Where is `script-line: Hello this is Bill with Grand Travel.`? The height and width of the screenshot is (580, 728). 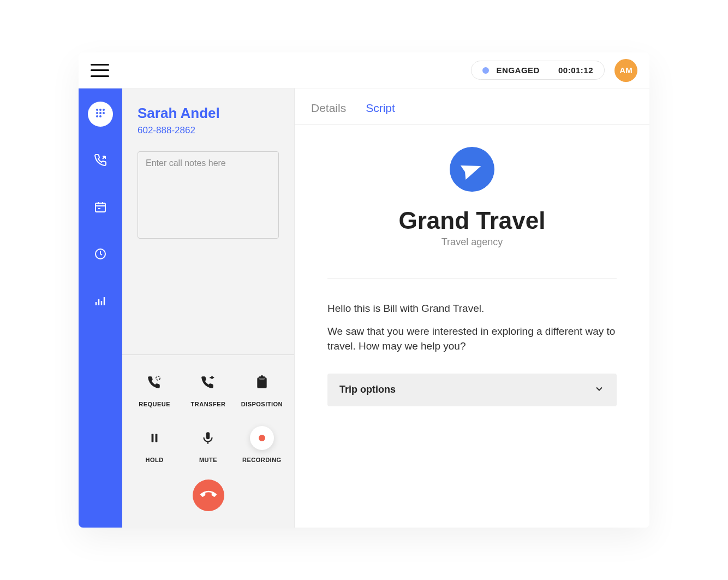
script-line: Hello this is Bill with Grand Travel. is located at coordinates (472, 309).